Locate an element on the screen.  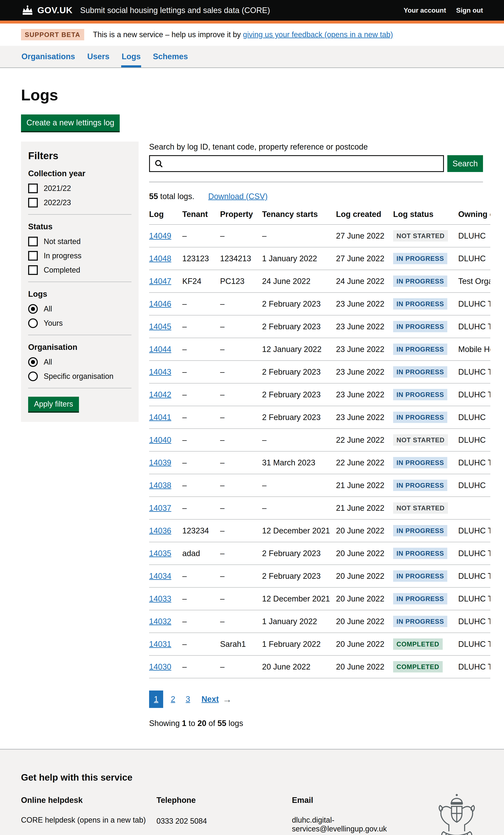
radio-specific-organisation-control is located at coordinates (33, 376).